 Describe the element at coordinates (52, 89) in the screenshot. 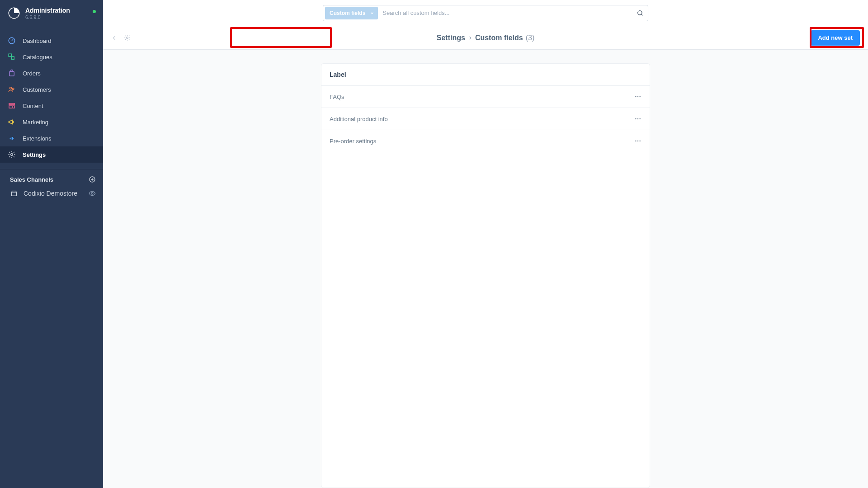

I see `nav-item-customers: Customers` at that location.